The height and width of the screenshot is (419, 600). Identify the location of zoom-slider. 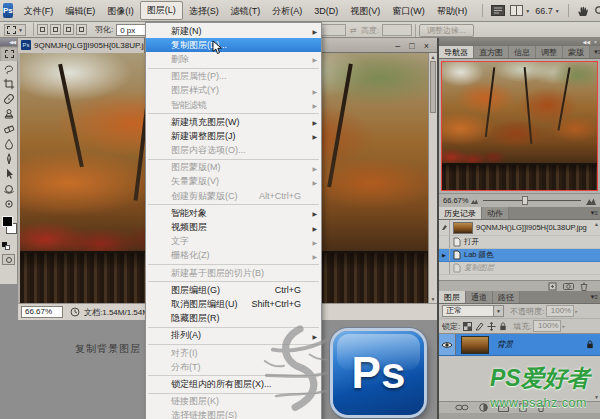
(532, 200).